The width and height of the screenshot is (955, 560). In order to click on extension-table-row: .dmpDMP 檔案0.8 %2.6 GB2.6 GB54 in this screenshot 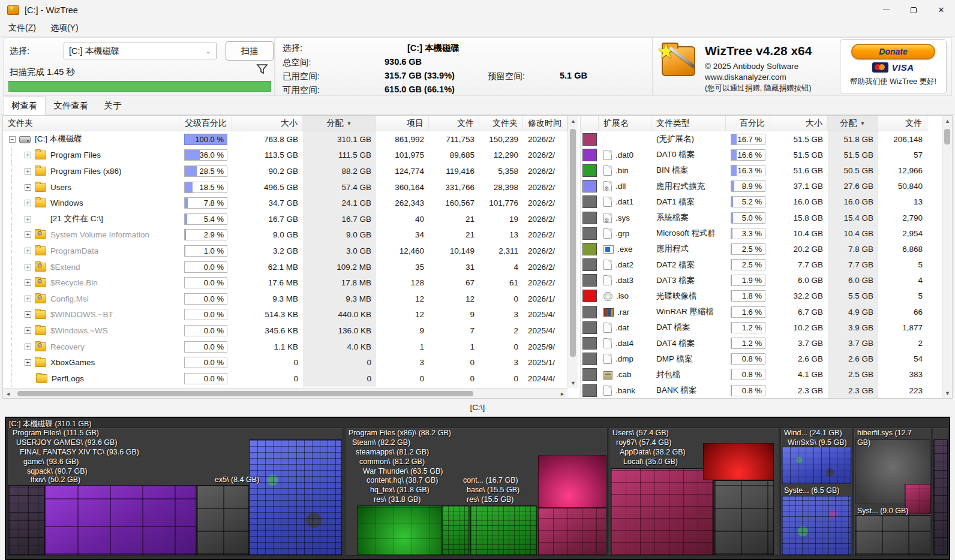, I will do `click(754, 359)`.